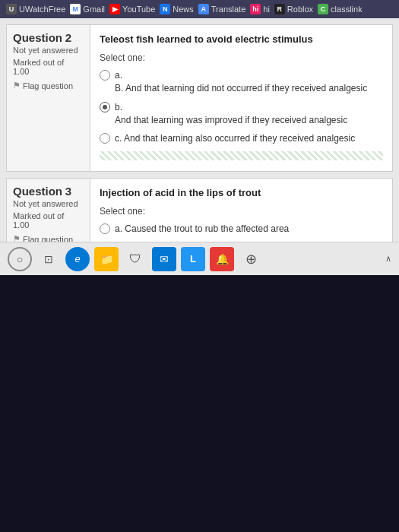 The image size is (399, 532). Describe the element at coordinates (49, 210) in the screenshot. I see `question-sidebar-3: Question 3 Not yet answered Marked out o…` at that location.